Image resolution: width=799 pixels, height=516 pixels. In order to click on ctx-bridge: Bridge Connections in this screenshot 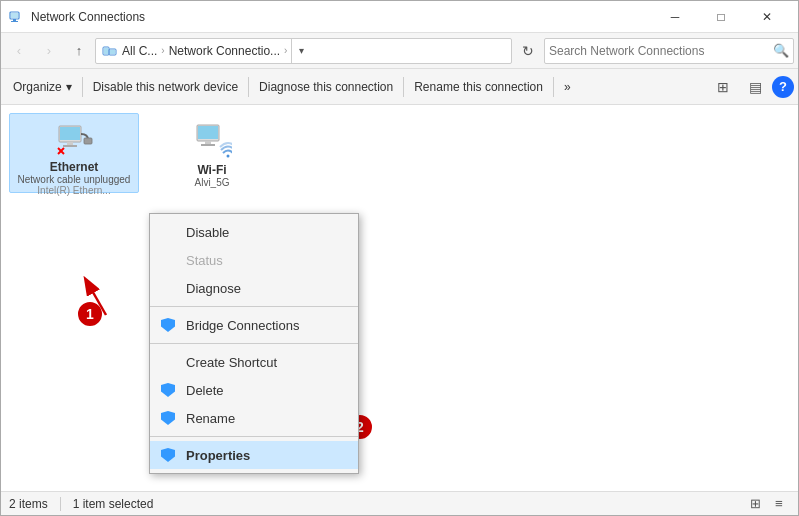, I will do `click(254, 325)`.